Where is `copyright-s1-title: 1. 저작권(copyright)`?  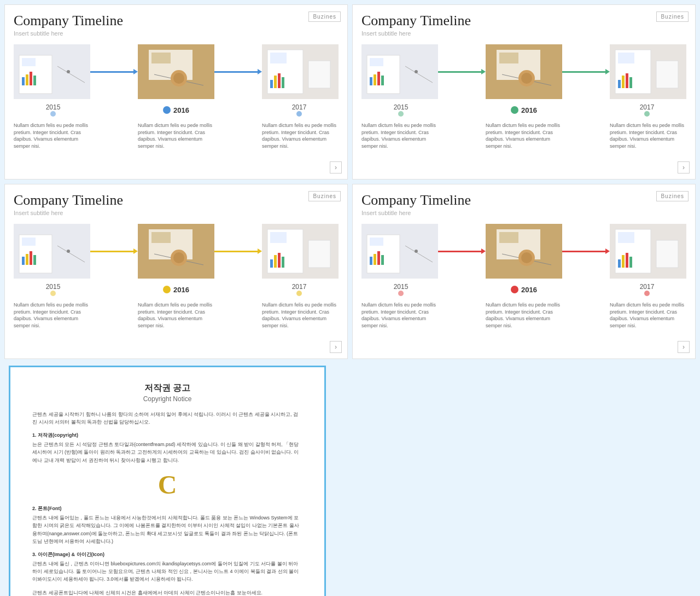
copyright-s1-title: 1. 저작권(copyright) is located at coordinates (167, 436).